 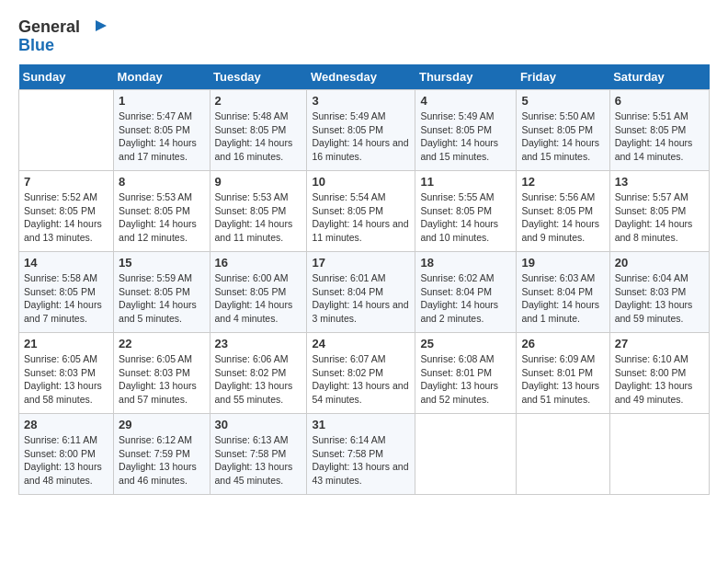 I want to click on day-info: Sunrise: 6:06 AMSunset: 8:02 PMDaylight:…, so click(x=259, y=379).